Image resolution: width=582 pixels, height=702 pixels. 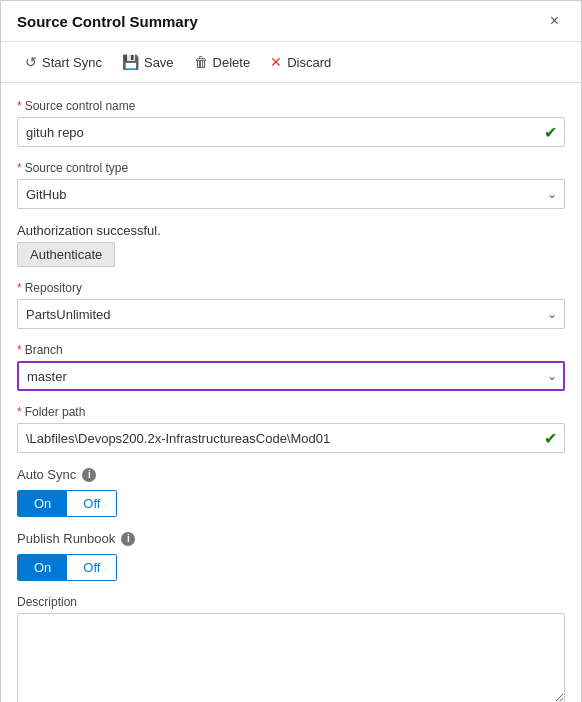 What do you see at coordinates (67, 568) in the screenshot?
I see `publish-runbook-toggle: On Off` at bounding box center [67, 568].